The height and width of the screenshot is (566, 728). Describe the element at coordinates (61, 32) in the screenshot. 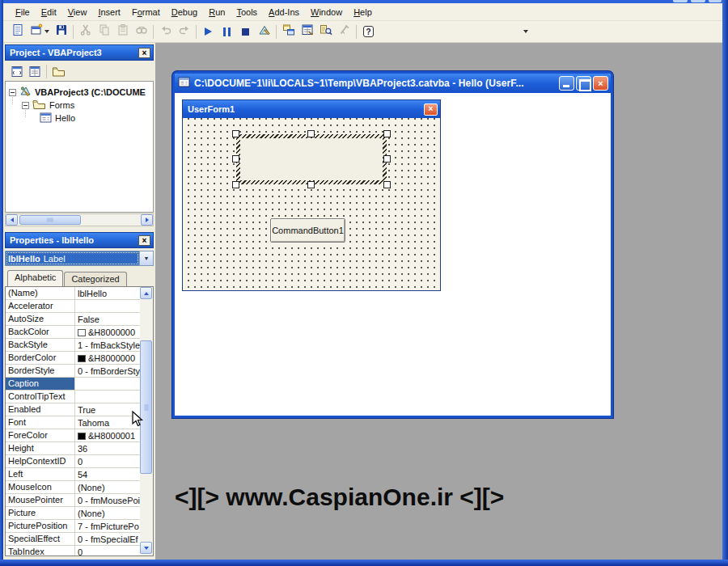

I see `save-icon` at that location.